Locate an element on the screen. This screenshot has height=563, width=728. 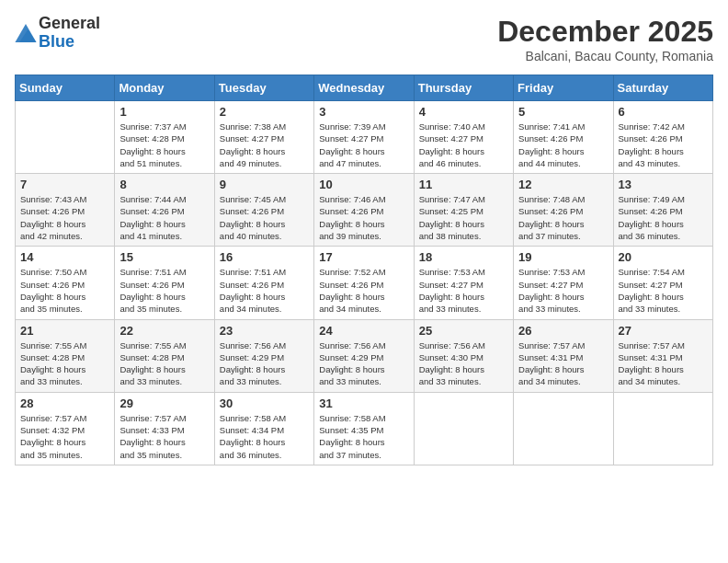
calendar-cell: 10Sunrise: 7:46 AM Sunset: 4:26 PM Dayli… is located at coordinates (364, 210).